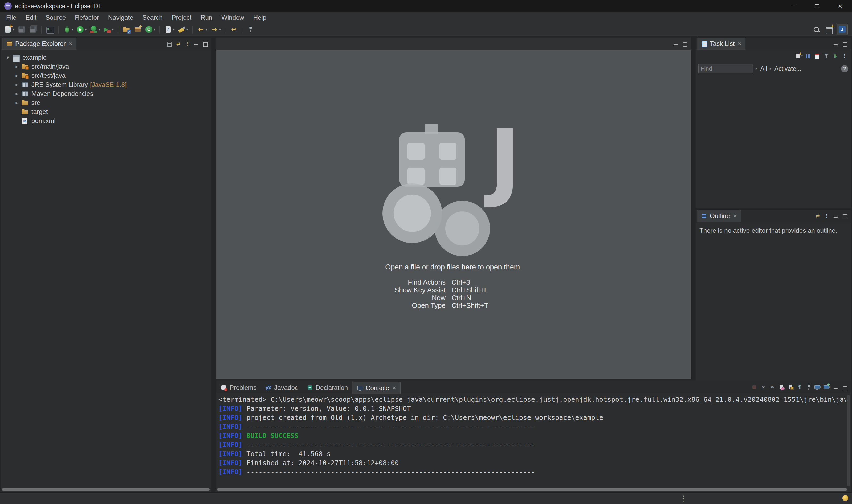 The image size is (852, 504). I want to click on activate-link: Activate..., so click(788, 69).